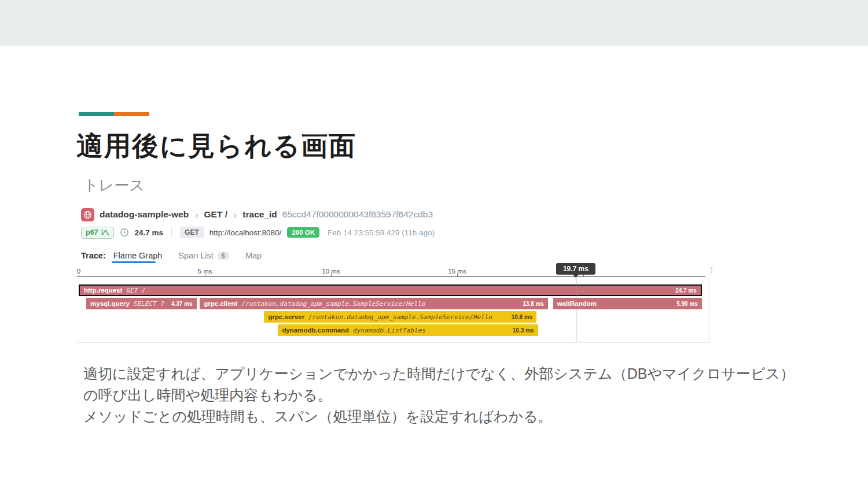 The width and height of the screenshot is (868, 488). What do you see at coordinates (713, 270) in the screenshot?
I see `panel-resize-dots` at bounding box center [713, 270].